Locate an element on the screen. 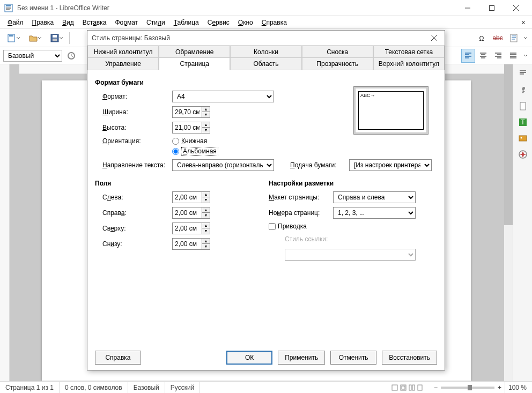  tab-footer: Нижний колонтитул is located at coordinates (123, 51).